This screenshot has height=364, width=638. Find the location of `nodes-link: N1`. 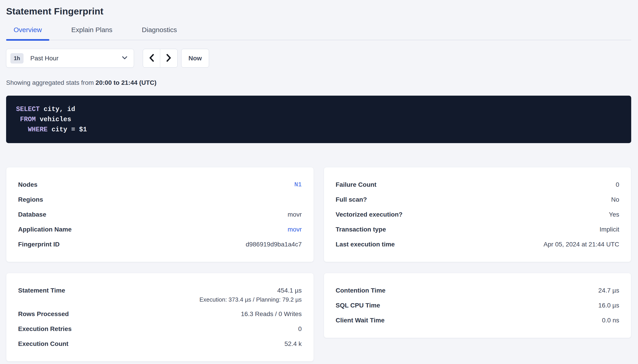

nodes-link: N1 is located at coordinates (298, 184).